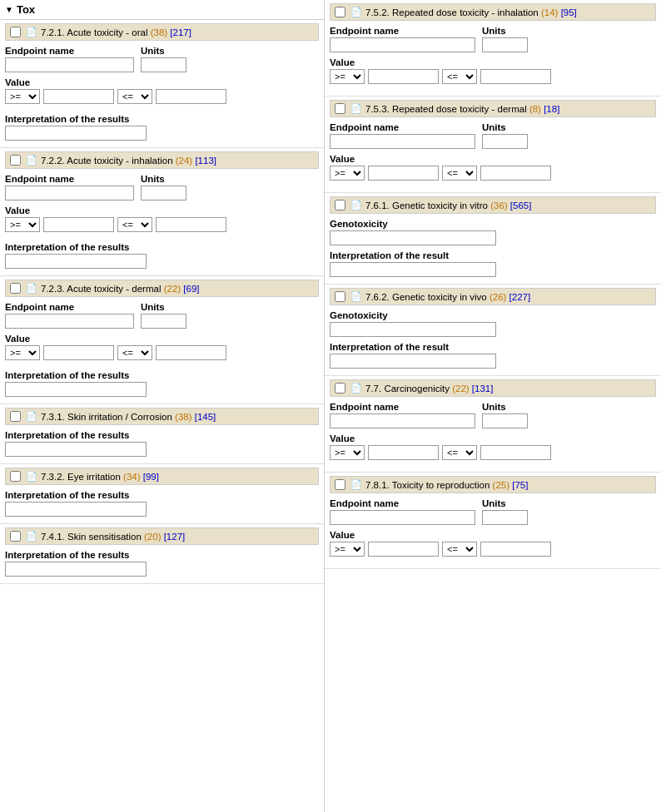 The width and height of the screenshot is (661, 812). What do you see at coordinates (15, 416) in the screenshot?
I see `checkbox-7.3.1` at bounding box center [15, 416].